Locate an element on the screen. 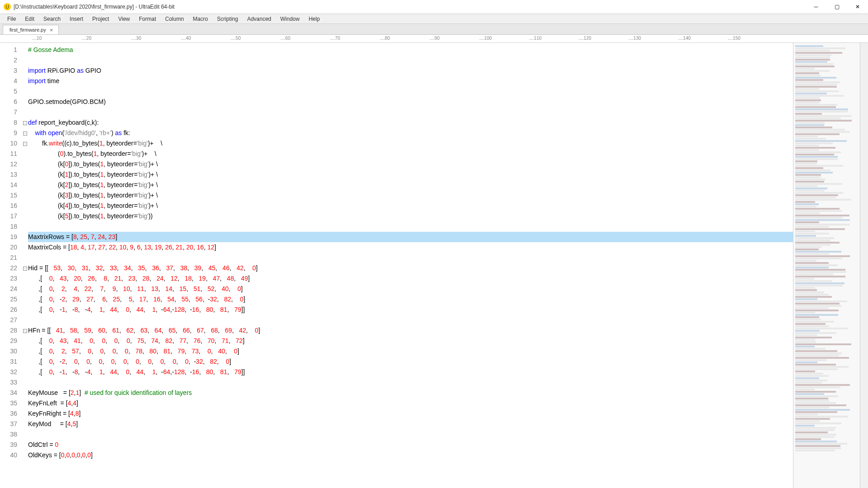 The width and height of the screenshot is (868, 488). close-button: ✕ is located at coordinates (858, 7).